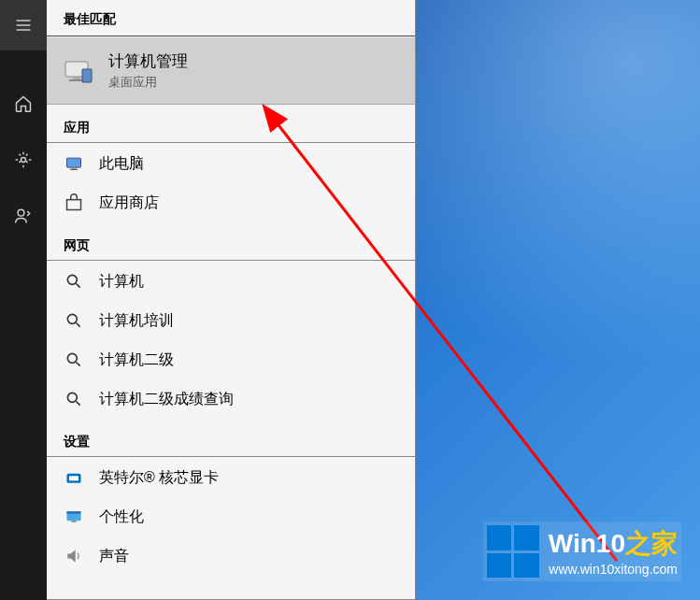 The width and height of the screenshot is (700, 600). Describe the element at coordinates (231, 437) in the screenshot. I see `settings-section-header: 设置` at that location.